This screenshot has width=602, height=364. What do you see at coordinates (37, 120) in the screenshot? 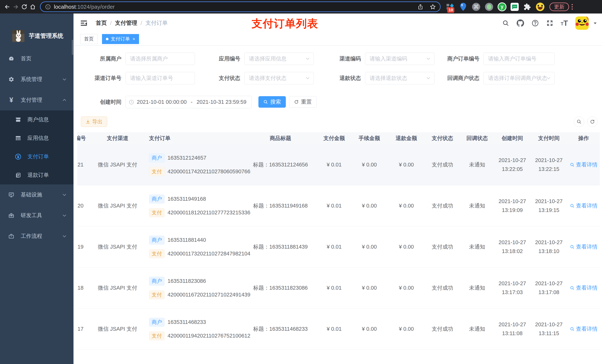
I see `sidebar-item-merchant-info: 商户信息` at bounding box center [37, 120].